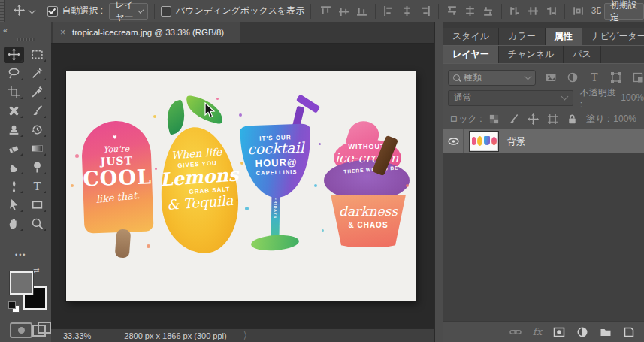 The image size is (644, 342). I want to click on clone-stamp-tool, so click(14, 130).